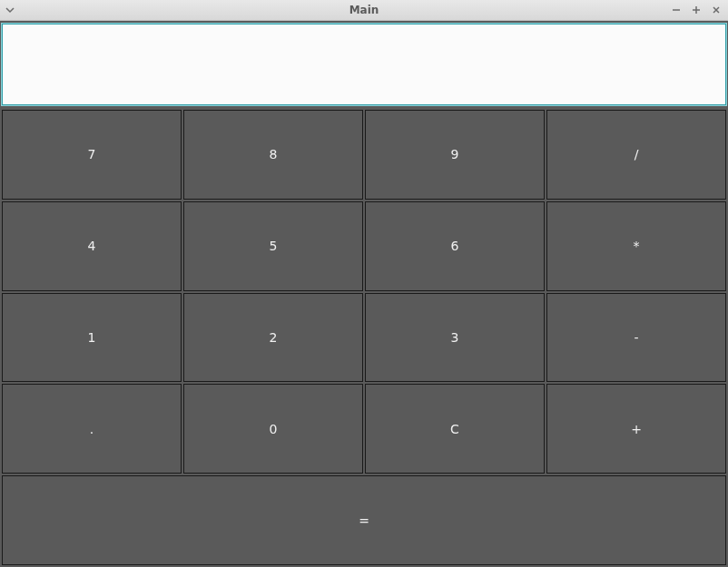 This screenshot has width=728, height=567. What do you see at coordinates (364, 11) in the screenshot?
I see `window-titlebar: Main` at bounding box center [364, 11].